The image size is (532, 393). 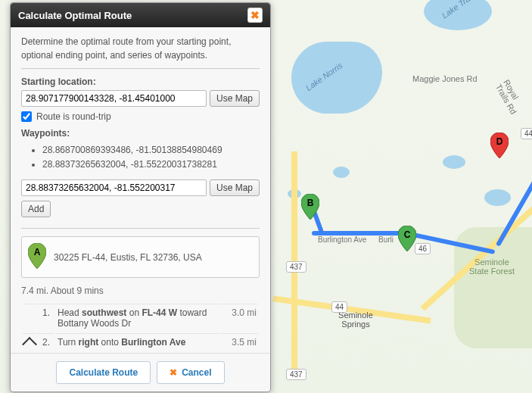 What do you see at coordinates (235, 188) in the screenshot?
I see `usemap-wp-button: Use Map` at bounding box center [235, 188].